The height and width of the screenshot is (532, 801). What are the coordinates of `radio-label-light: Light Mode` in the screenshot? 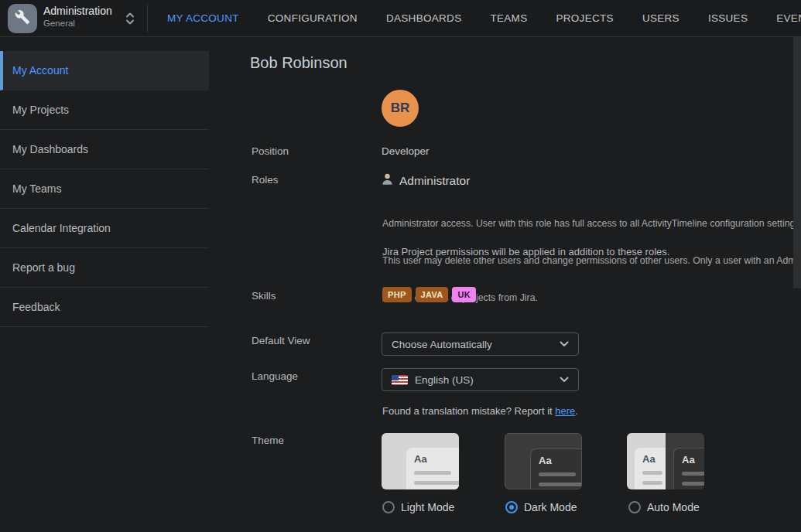 It's located at (427, 507).